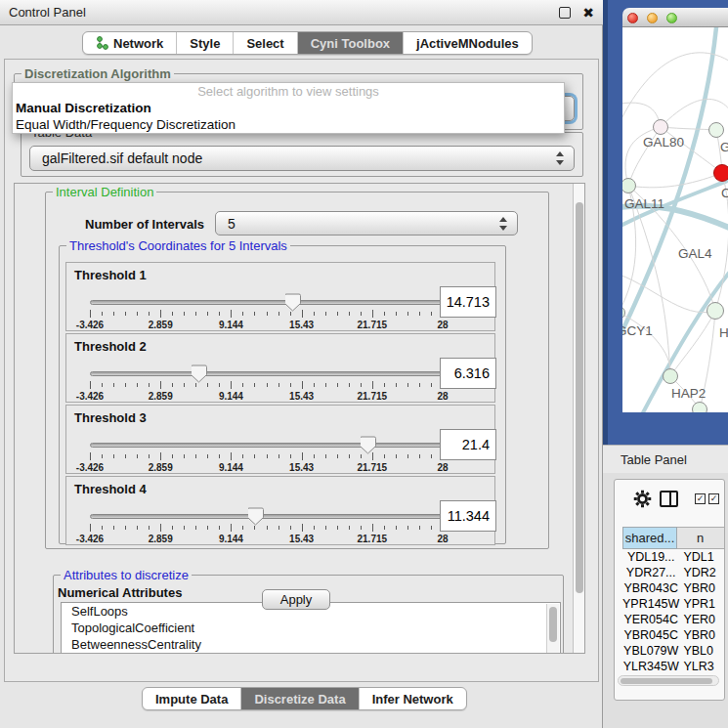 The height and width of the screenshot is (728, 728). I want to click on threshold-4-value-field: 11.344, so click(468, 516).